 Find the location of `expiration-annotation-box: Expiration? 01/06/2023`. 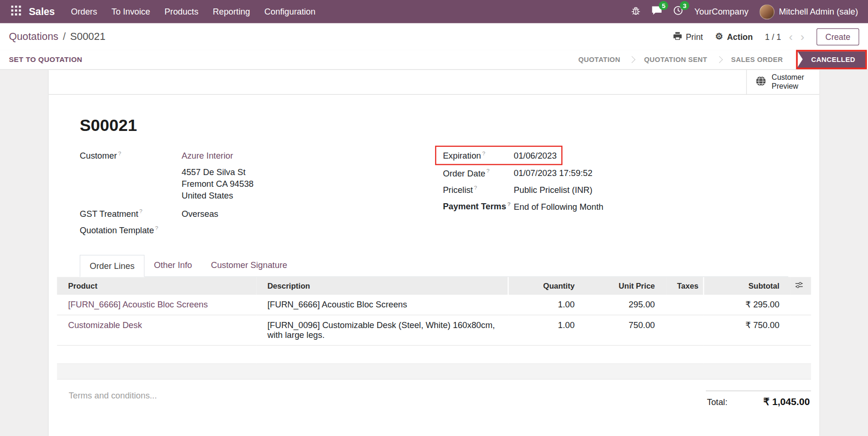

expiration-annotation-box: Expiration? 01/06/2023 is located at coordinates (499, 155).